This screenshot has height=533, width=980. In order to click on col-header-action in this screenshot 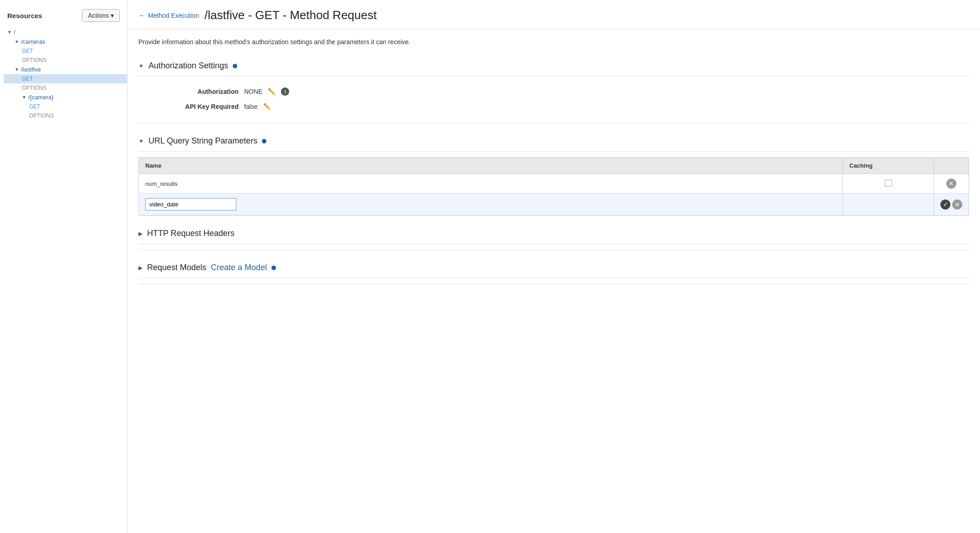, I will do `click(952, 166)`.